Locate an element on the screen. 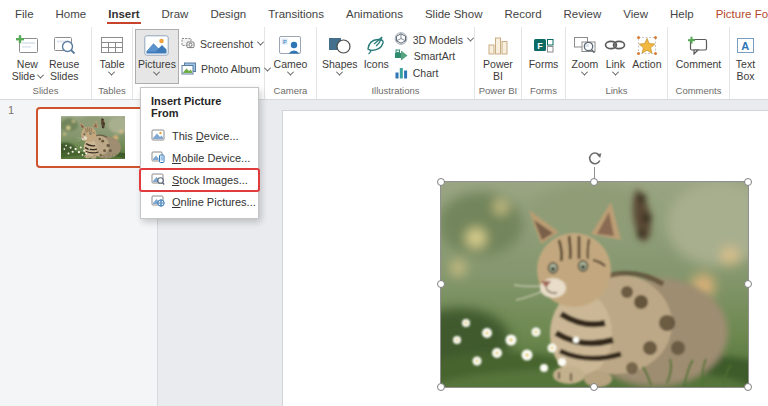 The height and width of the screenshot is (406, 768). menu-bar: File Home Insert Draw Design Transitions… is located at coordinates (384, 14).